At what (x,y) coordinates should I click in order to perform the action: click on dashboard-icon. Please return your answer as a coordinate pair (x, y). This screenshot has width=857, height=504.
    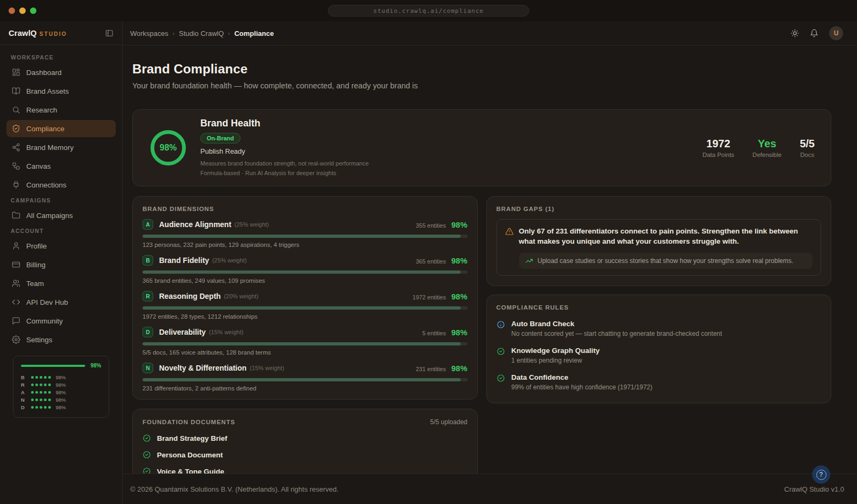
    Looking at the image, I should click on (16, 72).